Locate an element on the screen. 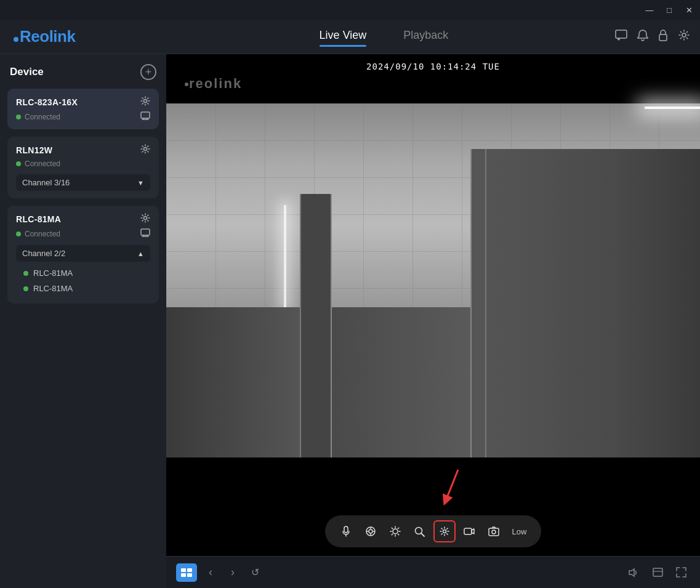 The width and height of the screenshot is (700, 588). channel-list-rlc81ma: RLC-81MA RLC-81MA is located at coordinates (83, 281).